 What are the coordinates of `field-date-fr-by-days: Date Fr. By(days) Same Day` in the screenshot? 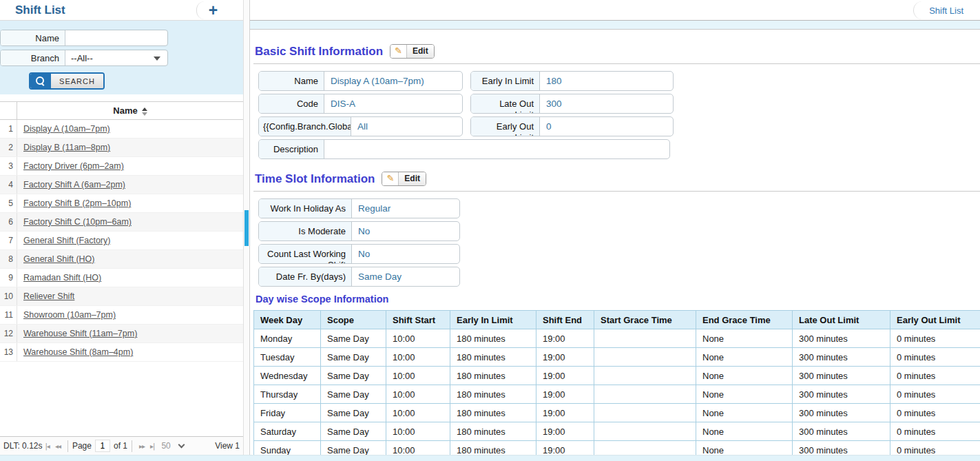 It's located at (359, 277).